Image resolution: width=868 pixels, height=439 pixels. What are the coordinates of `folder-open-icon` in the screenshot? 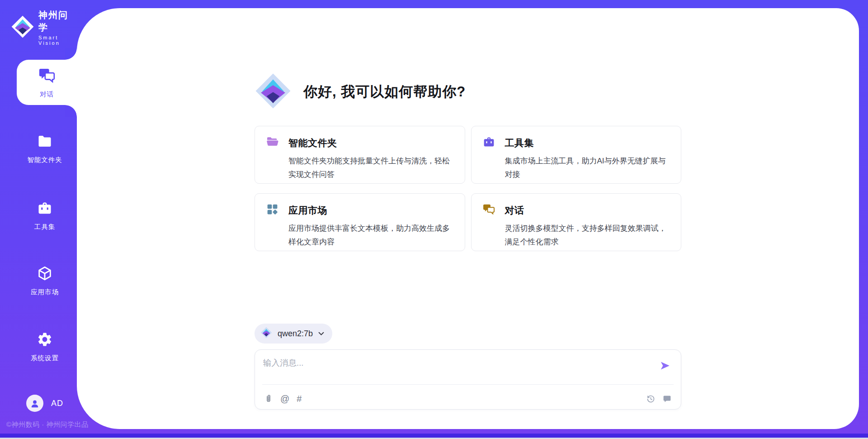 It's located at (272, 143).